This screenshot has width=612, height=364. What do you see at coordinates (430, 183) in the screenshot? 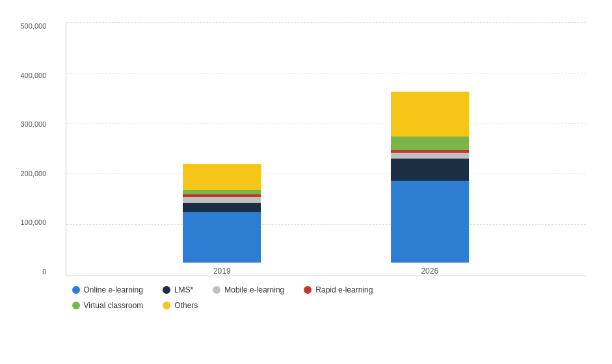
I see `bar-group-2026: 2026` at bounding box center [430, 183].